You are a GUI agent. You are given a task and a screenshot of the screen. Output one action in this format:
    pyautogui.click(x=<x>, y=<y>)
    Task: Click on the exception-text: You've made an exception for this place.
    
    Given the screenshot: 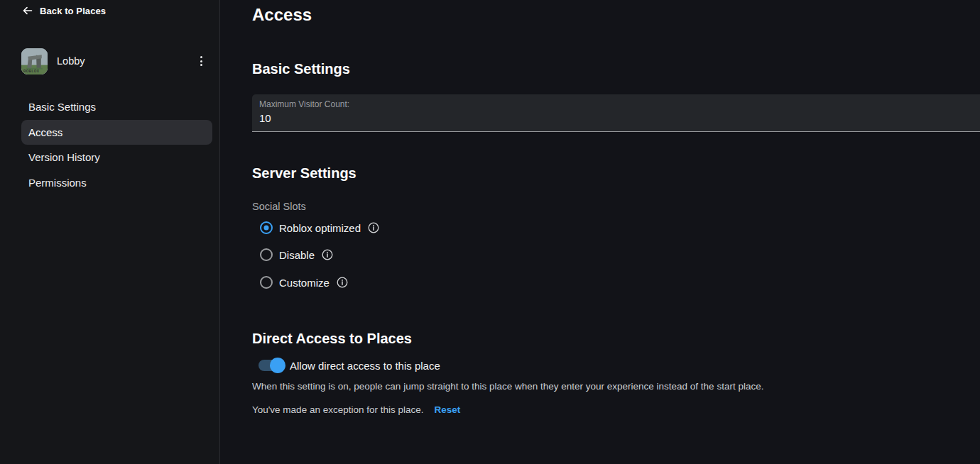 What is the action you would take?
    pyautogui.click(x=338, y=410)
    